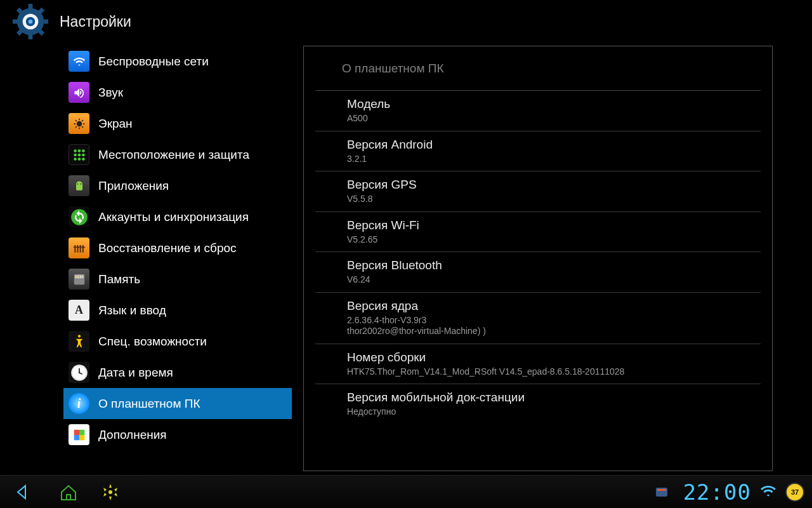 The height and width of the screenshot is (508, 812). I want to click on sidebar-item-label: Память, so click(119, 279).